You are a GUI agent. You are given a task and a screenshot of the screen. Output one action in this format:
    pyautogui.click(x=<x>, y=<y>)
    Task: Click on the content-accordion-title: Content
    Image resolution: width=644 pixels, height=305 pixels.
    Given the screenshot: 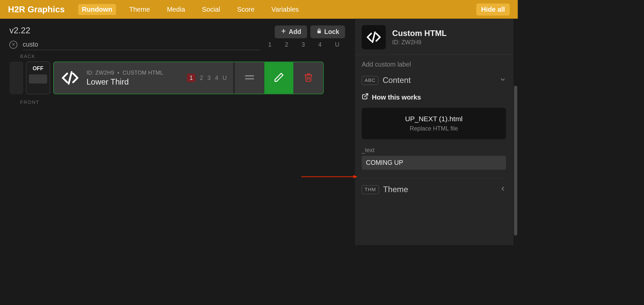 What is the action you would take?
    pyautogui.click(x=439, y=81)
    